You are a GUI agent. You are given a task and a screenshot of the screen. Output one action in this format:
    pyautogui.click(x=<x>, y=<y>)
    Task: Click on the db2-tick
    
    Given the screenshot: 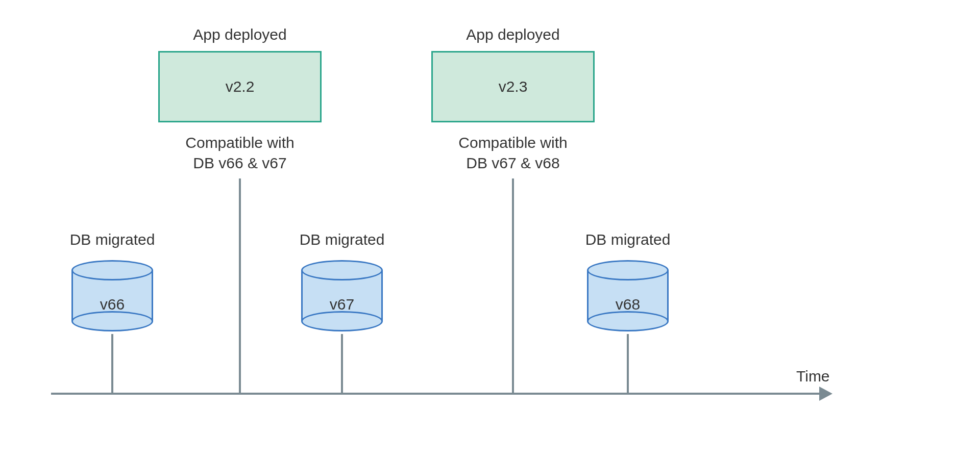 What is the action you would take?
    pyautogui.click(x=342, y=363)
    